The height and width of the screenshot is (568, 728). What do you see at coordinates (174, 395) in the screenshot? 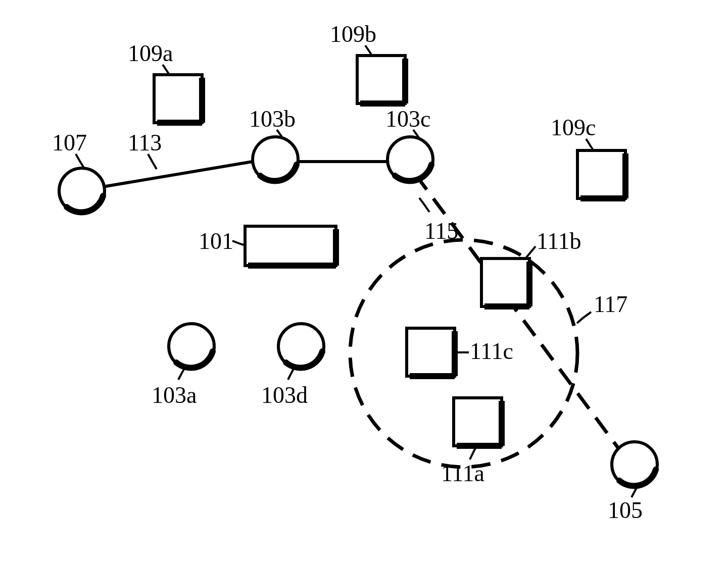
I see `label-103a: 103a` at bounding box center [174, 395].